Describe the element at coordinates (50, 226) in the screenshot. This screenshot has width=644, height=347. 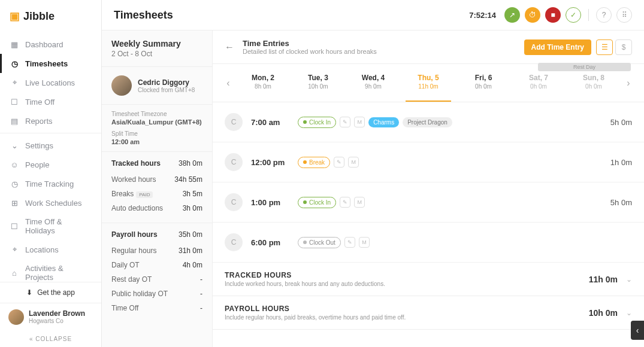
I see `sidebar-item-time-off-holidays: ☐Time Off & Holidays` at that location.